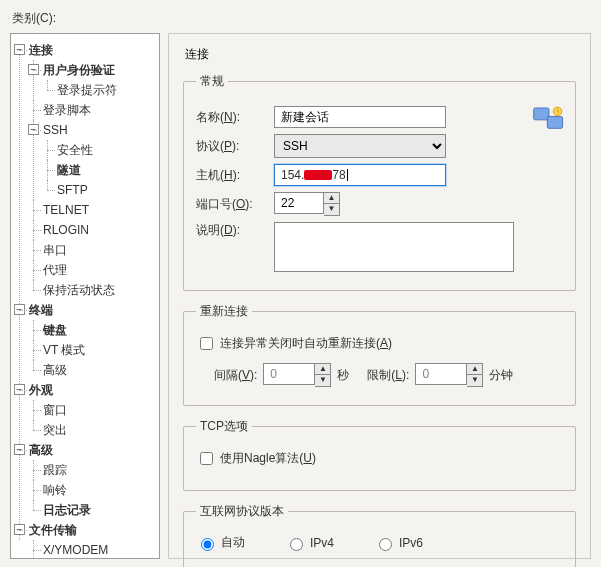 The image size is (601, 567). I want to click on tree-item-sftp: SFTP, so click(72, 190).